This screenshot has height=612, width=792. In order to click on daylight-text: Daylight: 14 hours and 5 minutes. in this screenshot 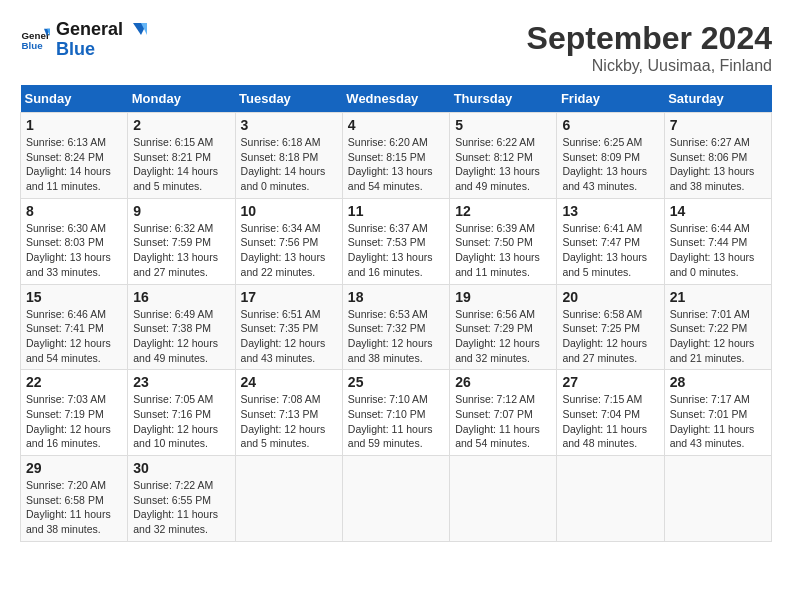, I will do `click(181, 178)`.